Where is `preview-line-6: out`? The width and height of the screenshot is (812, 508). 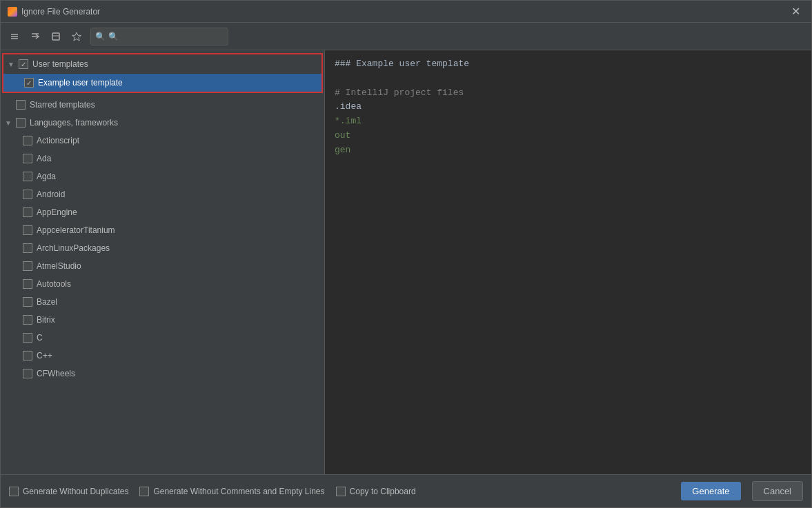
preview-line-6: out is located at coordinates (568, 136).